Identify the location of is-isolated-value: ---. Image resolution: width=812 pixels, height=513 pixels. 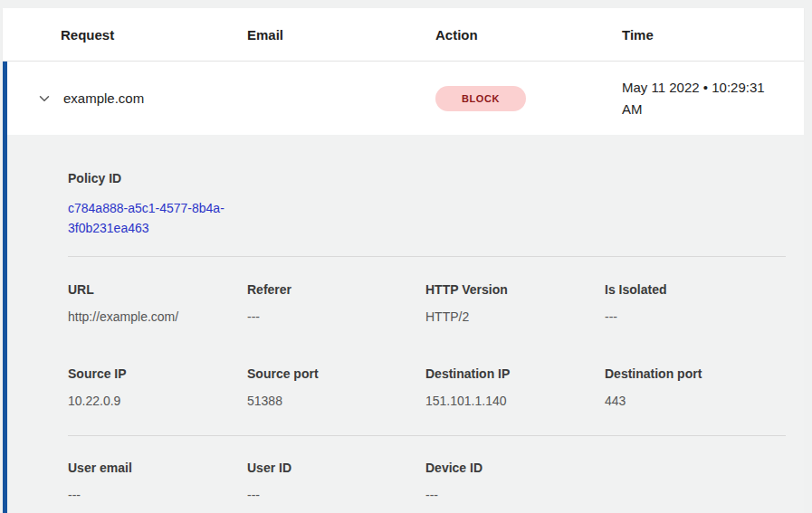
(695, 317).